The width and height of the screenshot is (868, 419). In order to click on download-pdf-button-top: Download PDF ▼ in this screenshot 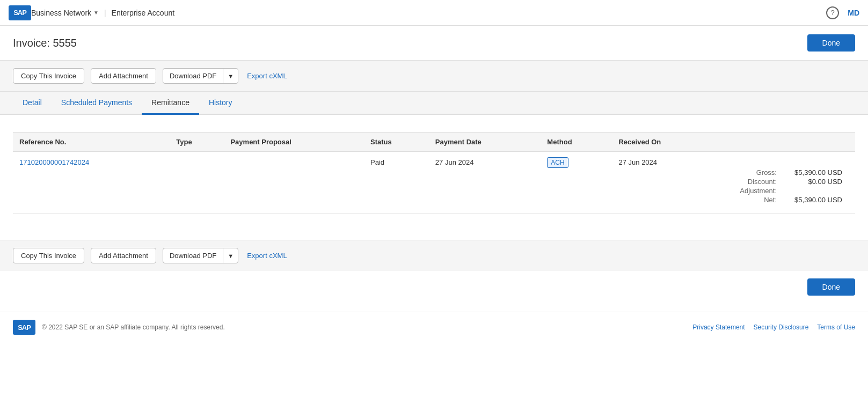, I will do `click(201, 76)`.